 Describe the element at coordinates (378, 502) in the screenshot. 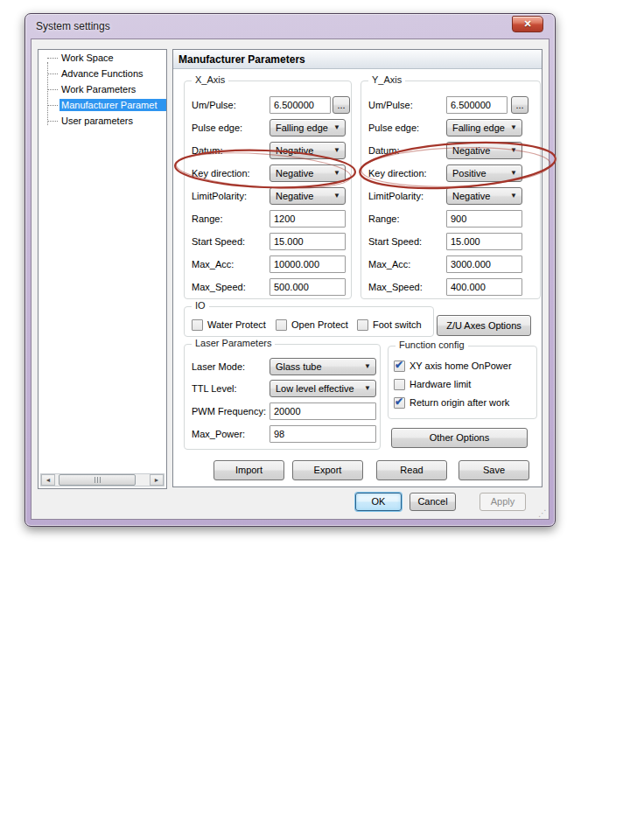

I see `ok-button: OK` at that location.